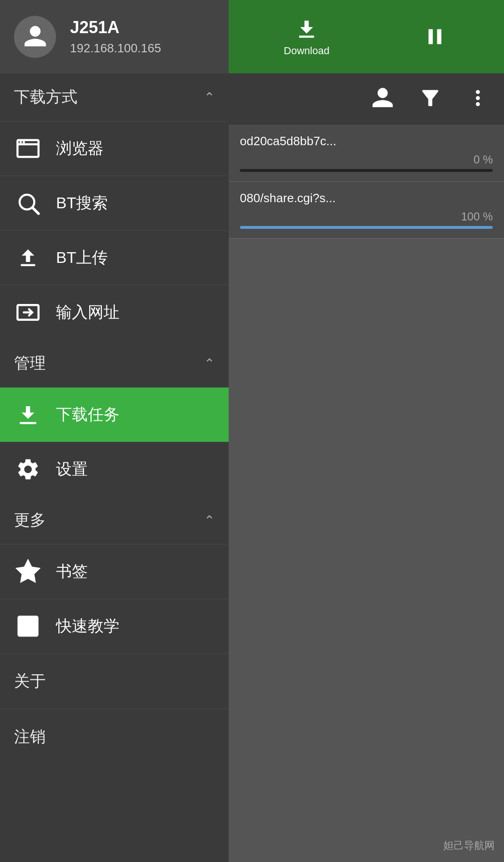 The width and height of the screenshot is (504, 862). What do you see at coordinates (28, 572) in the screenshot?
I see `bookmark-icon` at bounding box center [28, 572].